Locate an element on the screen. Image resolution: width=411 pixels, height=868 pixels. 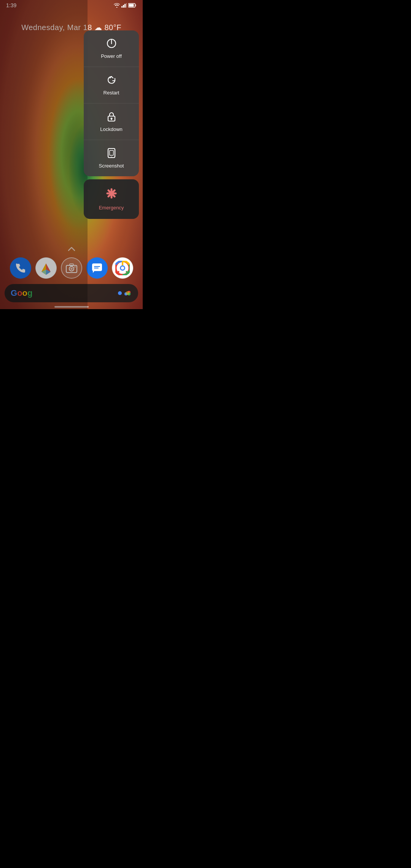
chrome-app-icon is located at coordinates (123, 268).